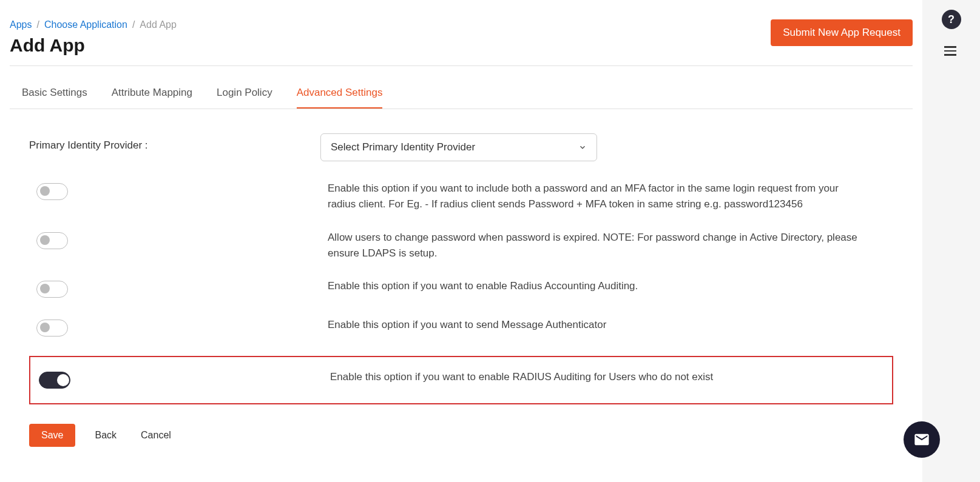  What do you see at coordinates (922, 440) in the screenshot?
I see `mail-icon` at bounding box center [922, 440].